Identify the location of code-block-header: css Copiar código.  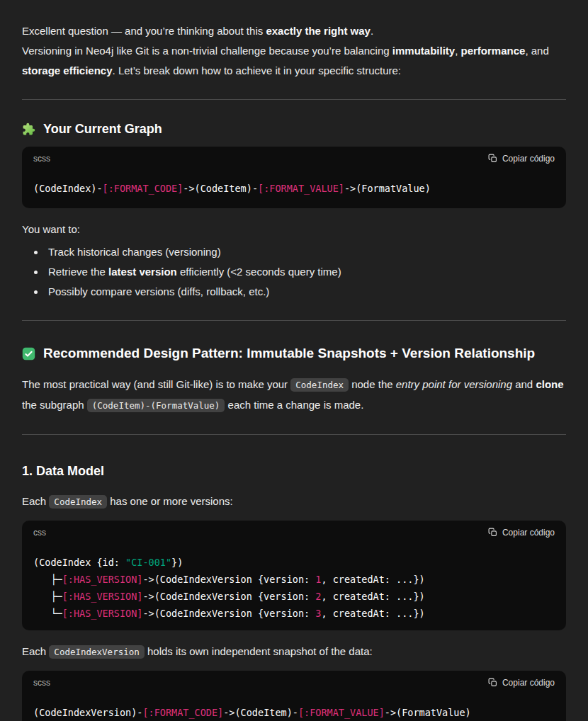
(294, 533).